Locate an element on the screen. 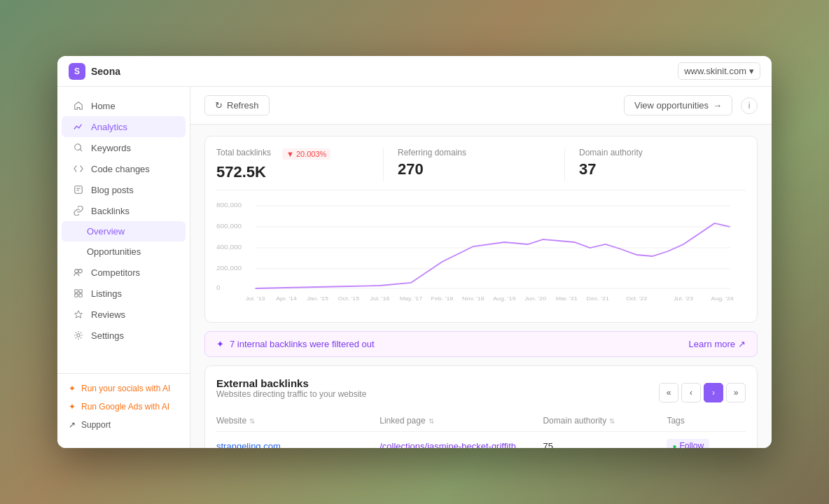 The image size is (829, 504). settings-icon is located at coordinates (78, 335).